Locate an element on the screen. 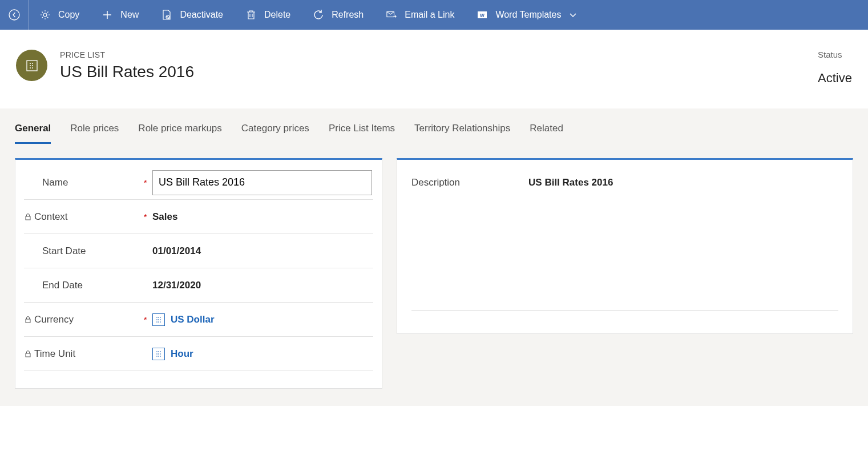 Image resolution: width=868 pixels, height=471 pixels. tab-role-price-markups: Role price markups is located at coordinates (180, 134).